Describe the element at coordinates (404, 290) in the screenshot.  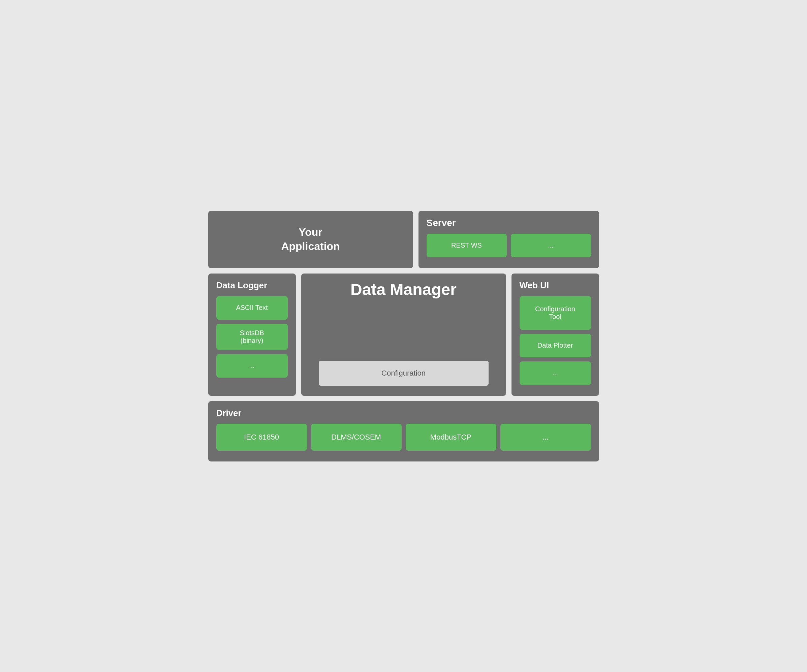
I see `data-manager-header: Data Manager` at that location.